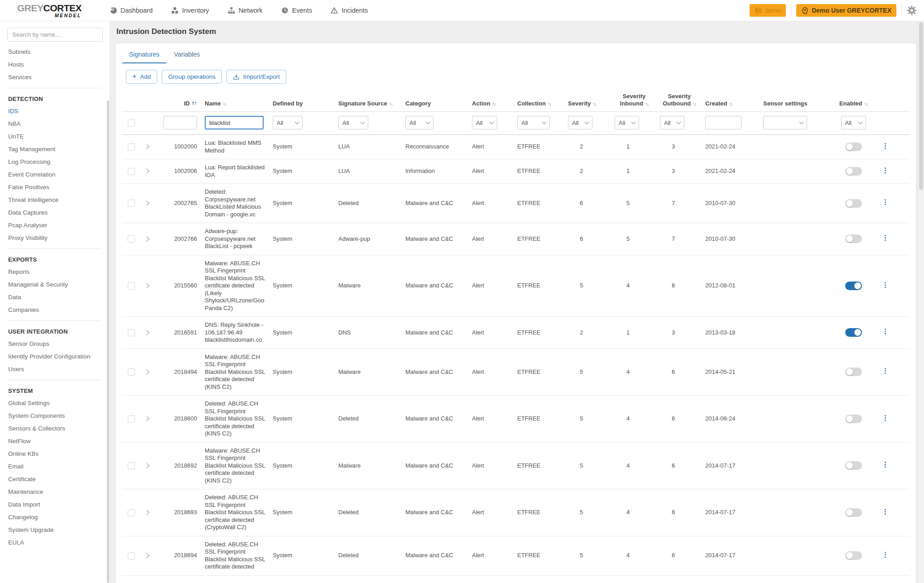  I want to click on sidebar-item-data: Data, so click(55, 297).